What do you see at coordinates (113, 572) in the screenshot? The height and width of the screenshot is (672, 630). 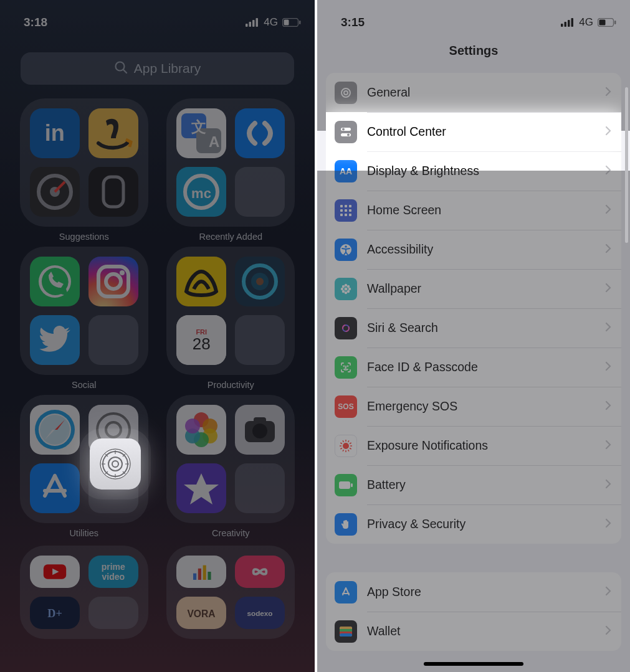 I see `app-prime video: primevideo` at bounding box center [113, 572].